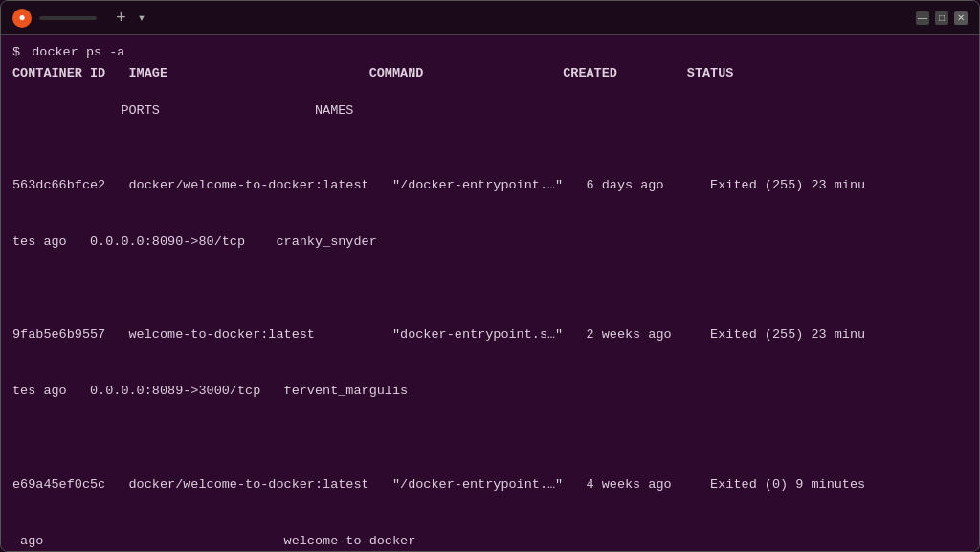 Image resolution: width=980 pixels, height=552 pixels. I want to click on titlebar: ● + ▾ — □ ✕, so click(490, 18).